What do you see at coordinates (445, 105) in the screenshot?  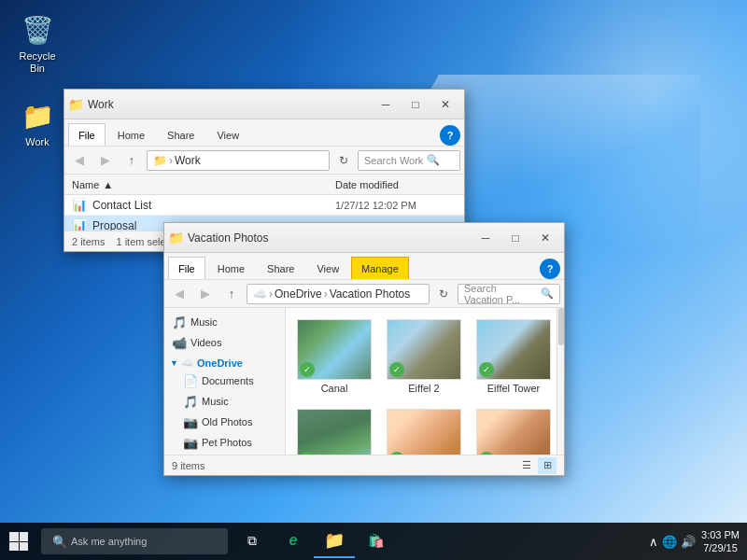 I see `work-close-button: ✕` at bounding box center [445, 105].